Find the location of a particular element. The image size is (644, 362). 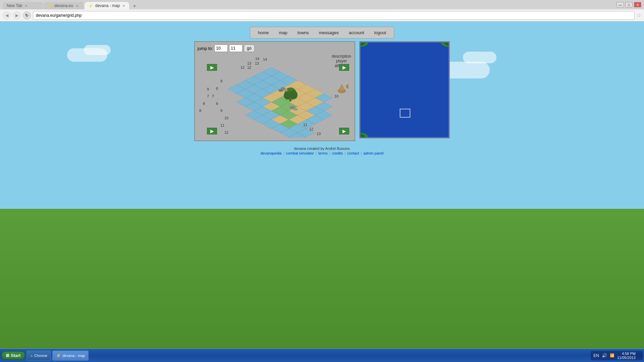

bookmark-icon: ☆ is located at coordinates (639, 15).